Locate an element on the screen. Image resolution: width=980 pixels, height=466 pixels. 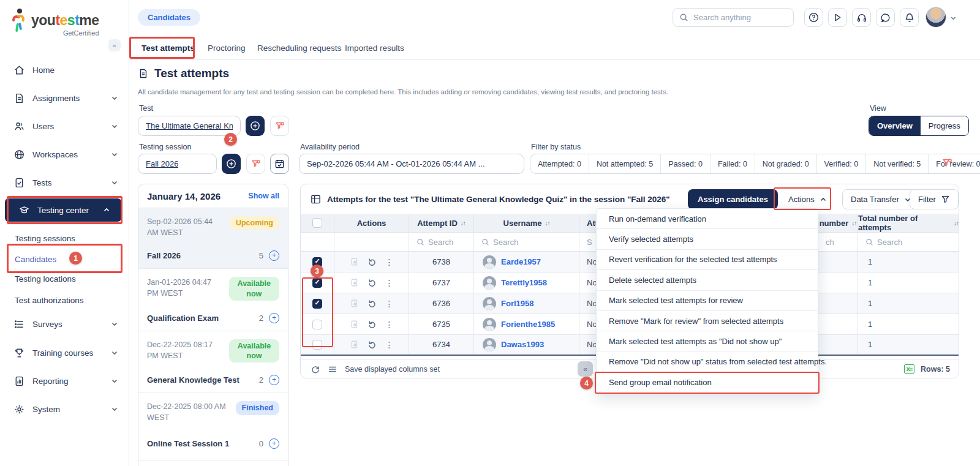
columns-menu-icon is located at coordinates (333, 369).